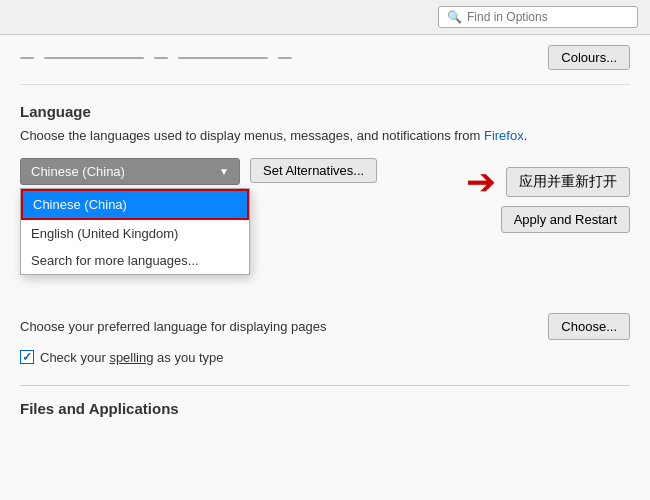 This screenshot has width=650, height=500. What do you see at coordinates (135, 232) in the screenshot?
I see `language-dropdown-menu: Chinese (China) English (United Kingdom)…` at bounding box center [135, 232].